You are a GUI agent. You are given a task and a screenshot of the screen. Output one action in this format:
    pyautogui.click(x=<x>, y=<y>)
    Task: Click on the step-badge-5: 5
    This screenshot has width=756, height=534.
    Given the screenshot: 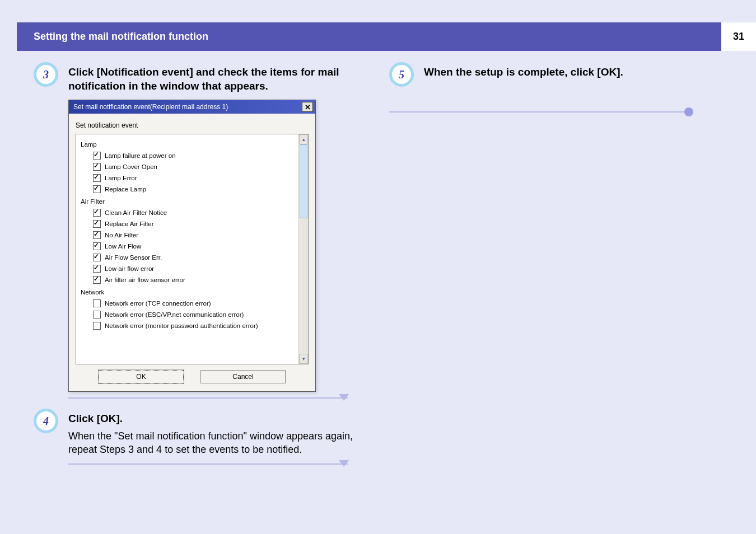 What is the action you would take?
    pyautogui.click(x=402, y=74)
    